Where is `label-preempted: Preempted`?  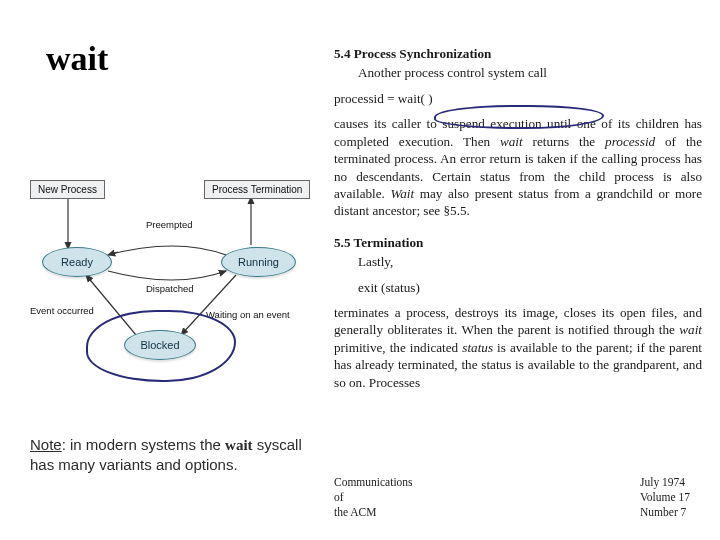 label-preempted: Preempted is located at coordinates (169, 224).